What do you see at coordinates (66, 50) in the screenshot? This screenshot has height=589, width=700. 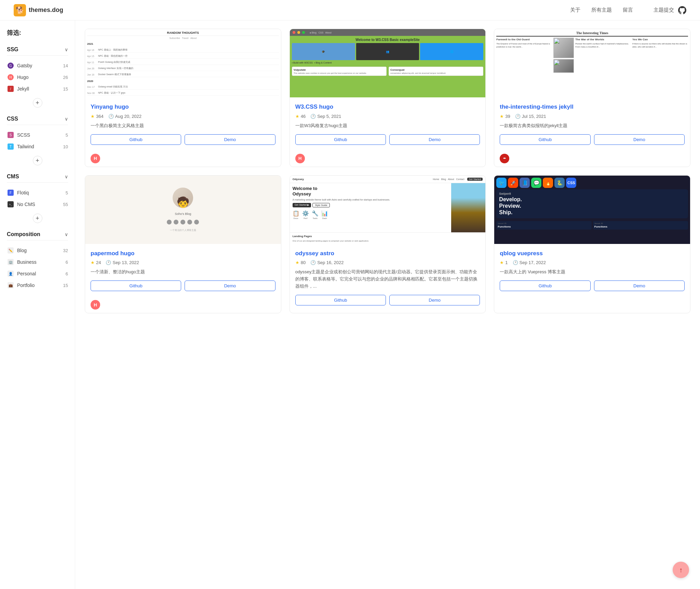 I see `ssg-chevron: ∨` at bounding box center [66, 50].